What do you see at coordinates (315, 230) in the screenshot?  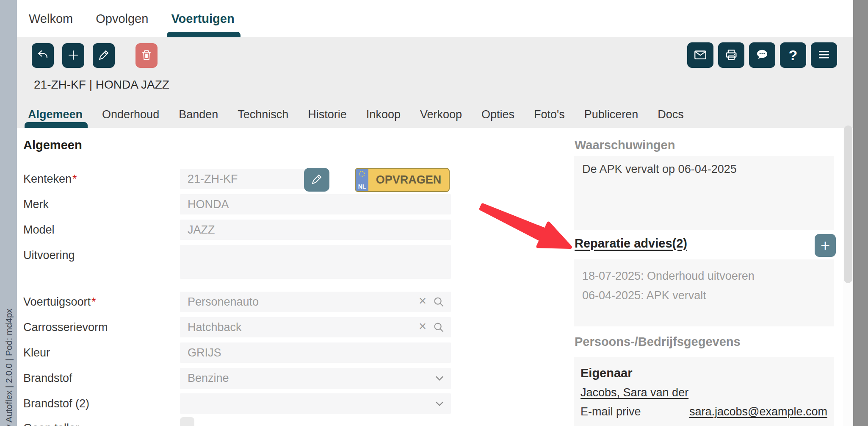 I see `model-field: JAZZ` at bounding box center [315, 230].